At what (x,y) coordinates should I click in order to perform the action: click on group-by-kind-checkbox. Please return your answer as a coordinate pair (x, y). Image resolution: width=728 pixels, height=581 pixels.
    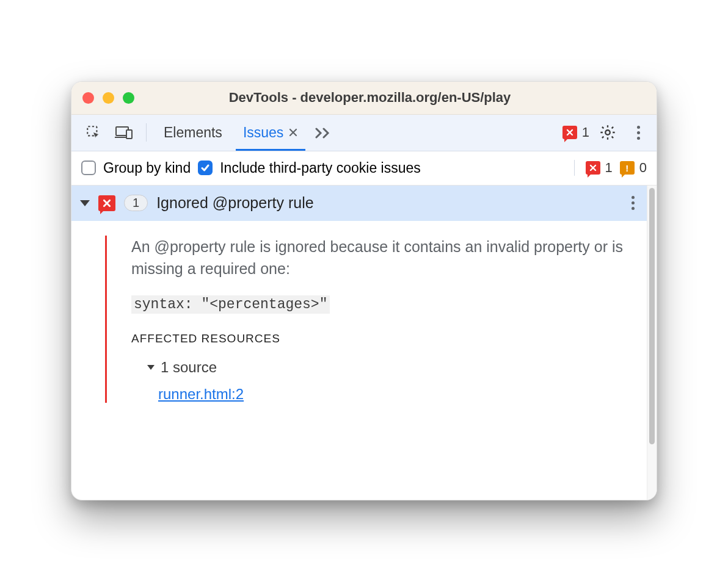
    Looking at the image, I should click on (89, 168).